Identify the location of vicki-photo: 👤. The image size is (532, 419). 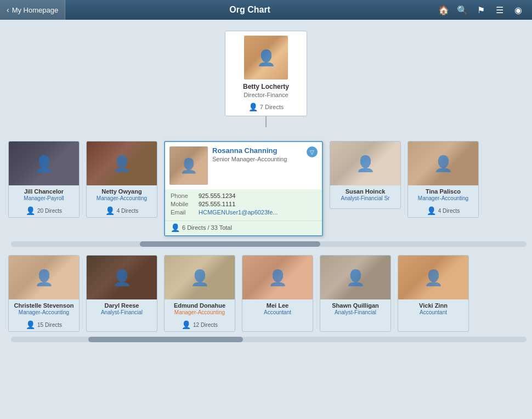
(433, 278).